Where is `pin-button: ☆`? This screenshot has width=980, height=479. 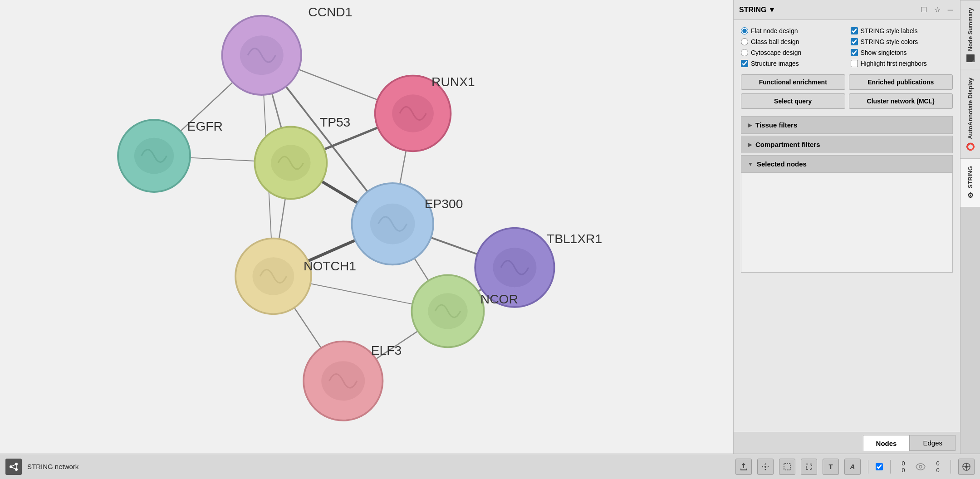
pin-button: ☆ is located at coordinates (937, 10).